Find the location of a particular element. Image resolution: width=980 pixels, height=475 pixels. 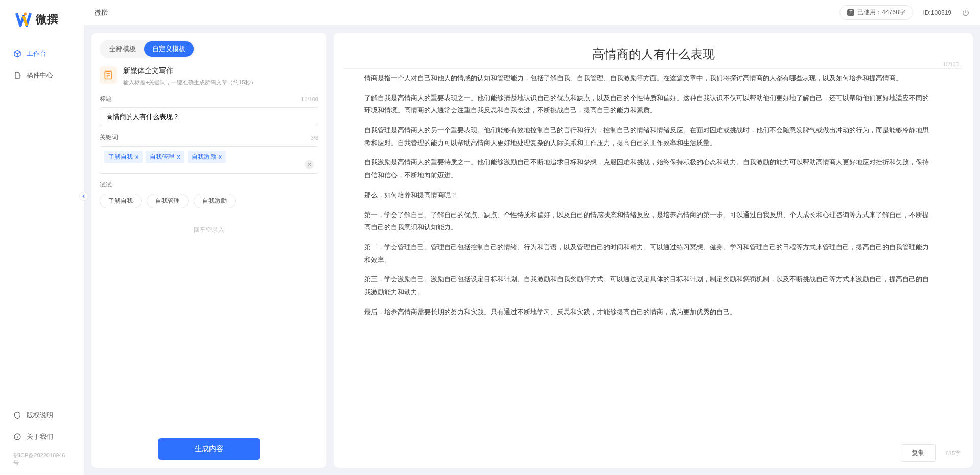

usage-pill: T 已使用：44768字 is located at coordinates (876, 12).